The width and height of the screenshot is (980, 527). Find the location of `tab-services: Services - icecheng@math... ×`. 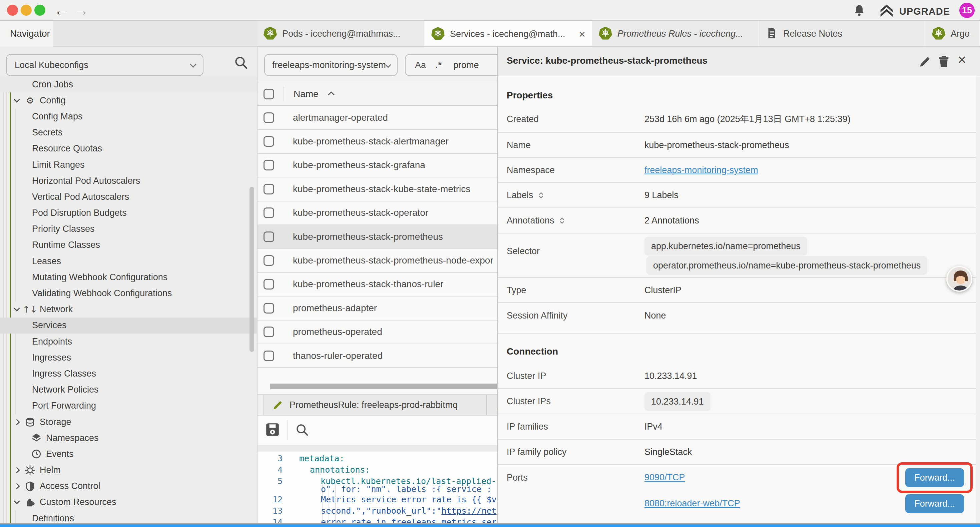

tab-services: Services - icecheng@math... × is located at coordinates (508, 33).